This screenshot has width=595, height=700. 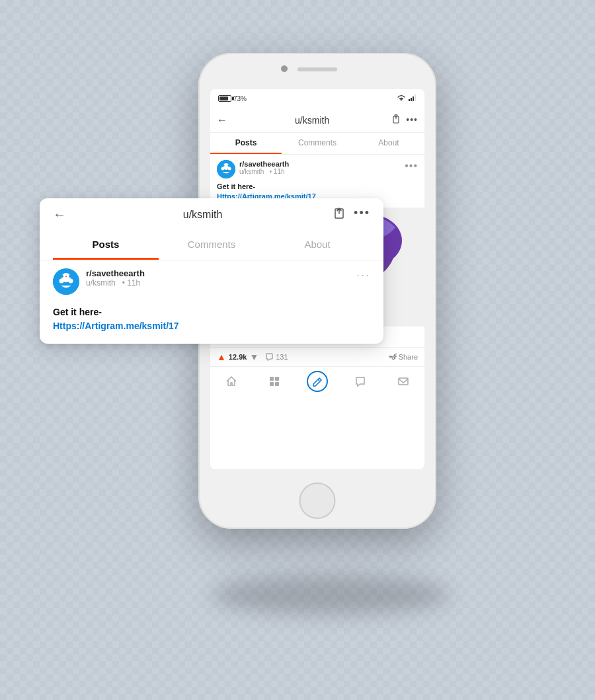 I want to click on card-nav-bar: ← u/ksmith •••, so click(x=212, y=214).